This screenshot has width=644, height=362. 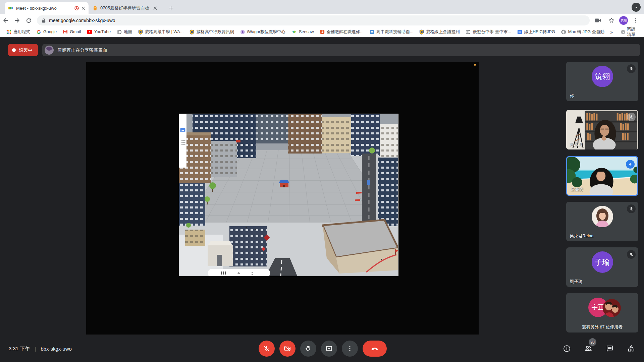 I want to click on people-button: 93, so click(x=588, y=349).